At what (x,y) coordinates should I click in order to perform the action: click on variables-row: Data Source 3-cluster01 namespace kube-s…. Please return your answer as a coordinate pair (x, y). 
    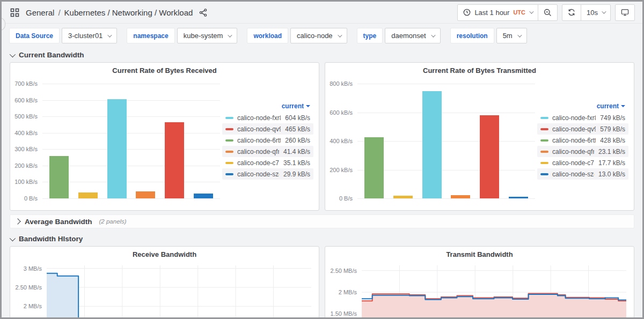
    Looking at the image, I should click on (322, 36).